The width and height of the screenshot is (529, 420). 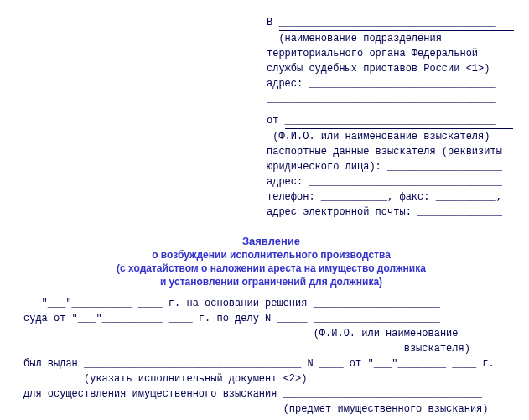 What do you see at coordinates (392, 212) in the screenshot?
I see `email-line: адрес электронной почты: ______________` at bounding box center [392, 212].